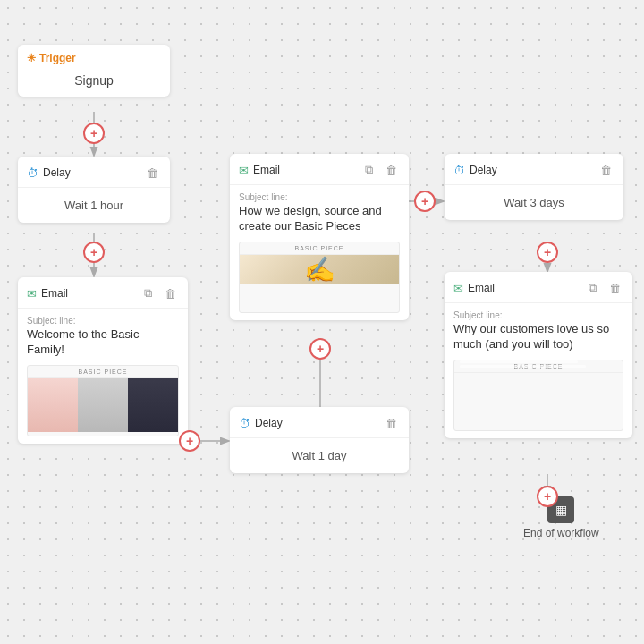  What do you see at coordinates (103, 320) in the screenshot?
I see `email1-subject-prefix: Subject line:` at bounding box center [103, 320].